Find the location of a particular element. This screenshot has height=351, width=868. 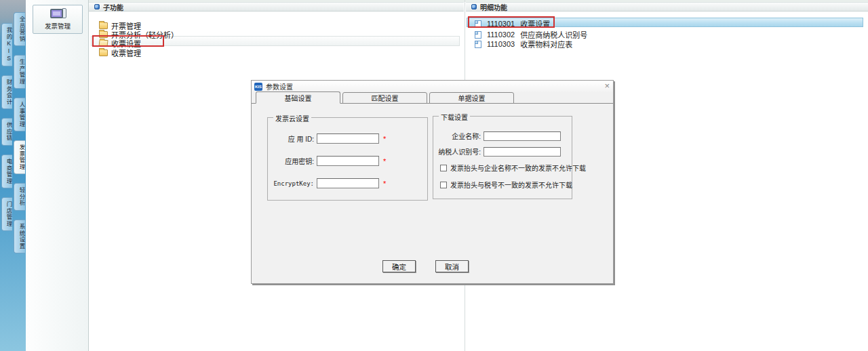

sidebar-tab-supply-chain: 供应链 is located at coordinates (7, 131).